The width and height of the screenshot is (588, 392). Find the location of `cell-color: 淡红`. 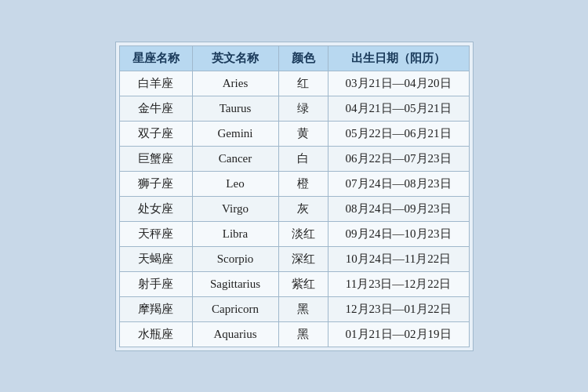

cell-color: 淡红 is located at coordinates (303, 234).